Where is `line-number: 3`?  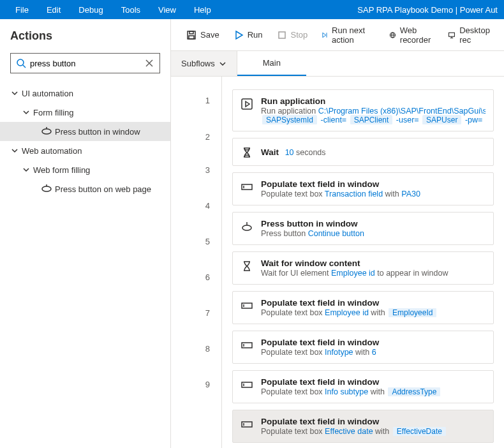
line-number: 3 is located at coordinates (208, 170).